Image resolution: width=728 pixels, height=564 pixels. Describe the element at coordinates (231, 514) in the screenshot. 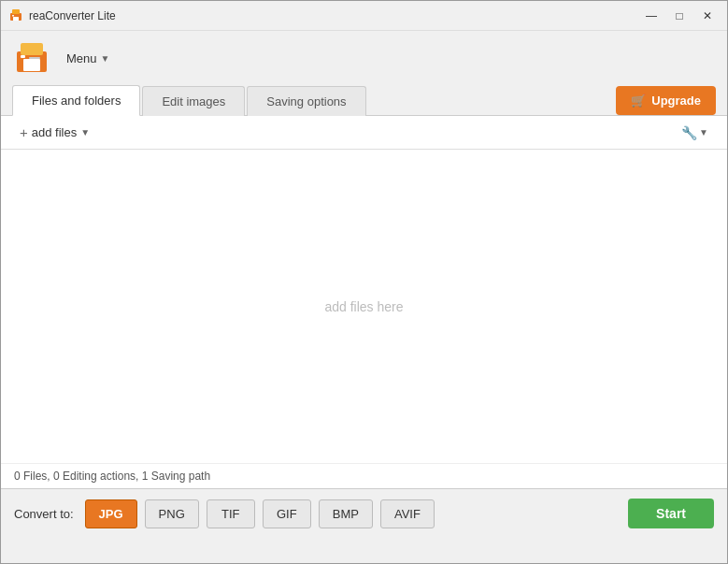

I see `format-button-tif: TIF` at that location.